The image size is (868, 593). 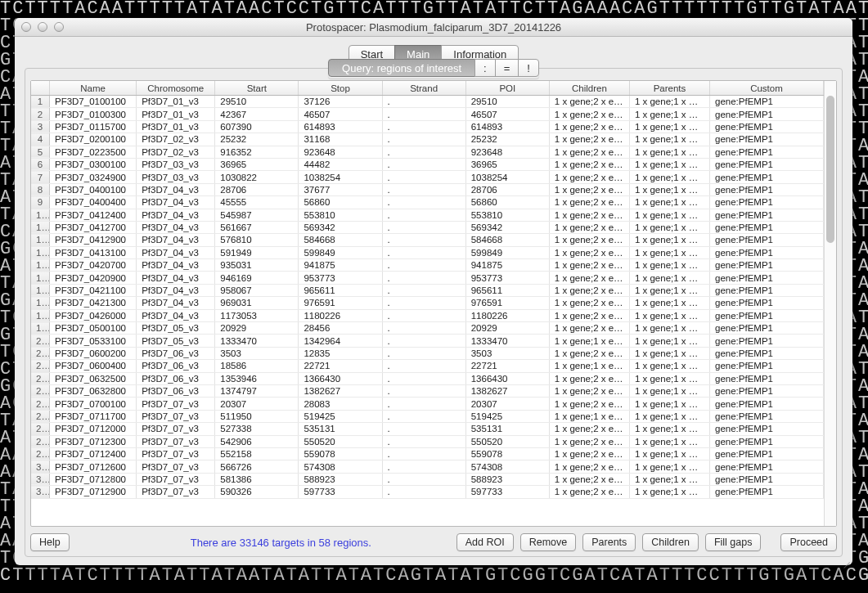 What do you see at coordinates (176, 88) in the screenshot?
I see `col-chromosome: Chromosome` at bounding box center [176, 88].